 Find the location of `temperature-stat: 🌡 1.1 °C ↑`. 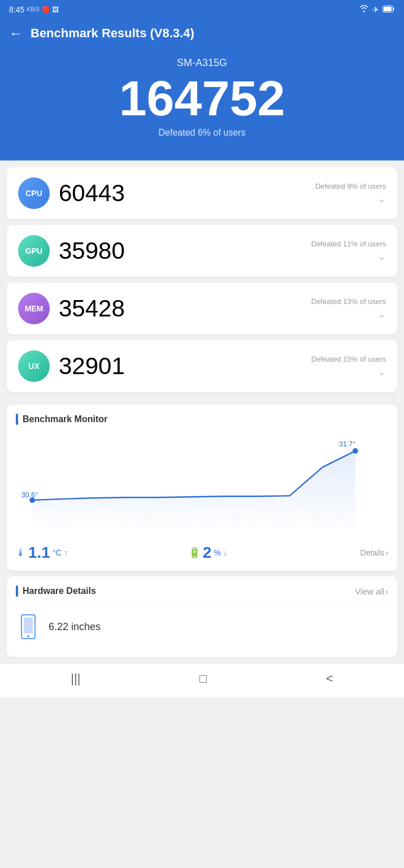

temperature-stat: 🌡 1.1 °C ↑ is located at coordinates (102, 553).